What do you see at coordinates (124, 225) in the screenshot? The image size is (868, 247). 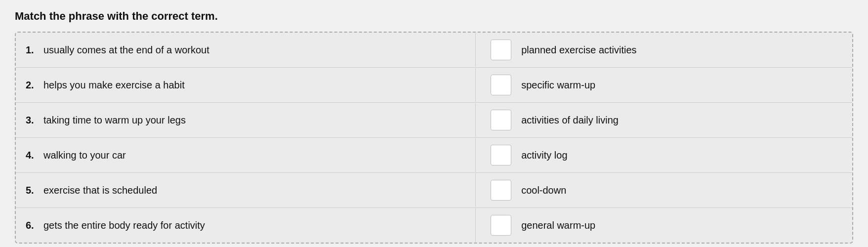 I see `row-phrase: gets the entire body ready for activity` at bounding box center [124, 225].